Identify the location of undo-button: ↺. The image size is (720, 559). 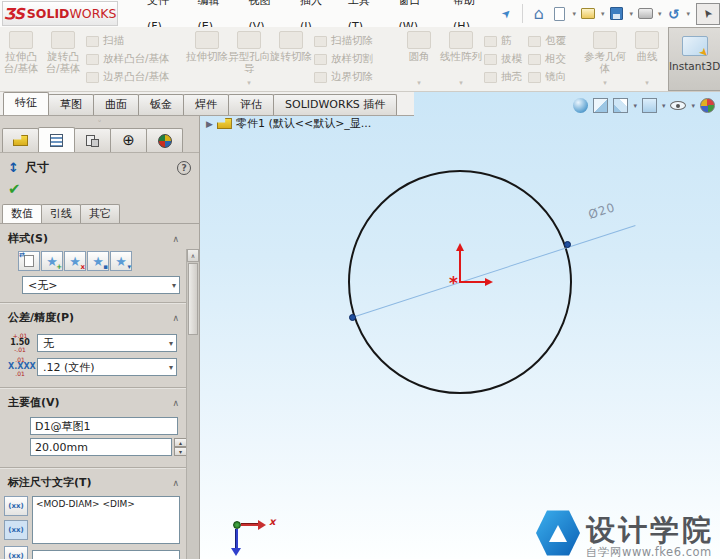
(674, 14).